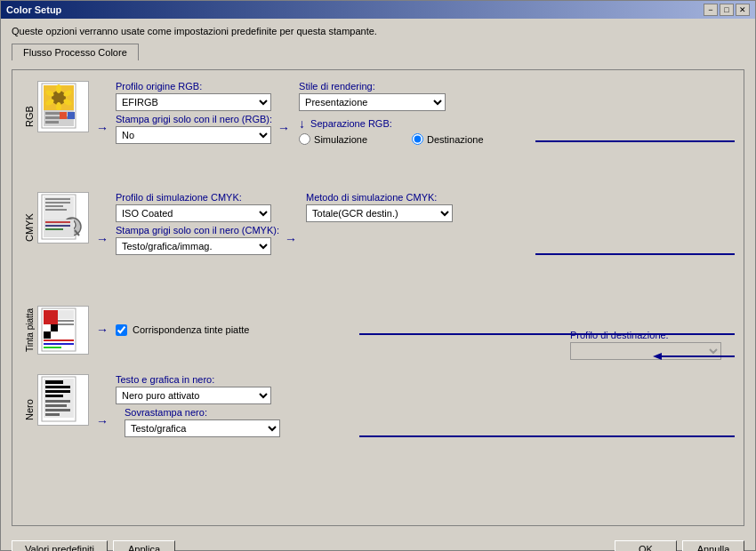  Describe the element at coordinates (29, 410) in the screenshot. I see `nero-label: Nero` at that location.